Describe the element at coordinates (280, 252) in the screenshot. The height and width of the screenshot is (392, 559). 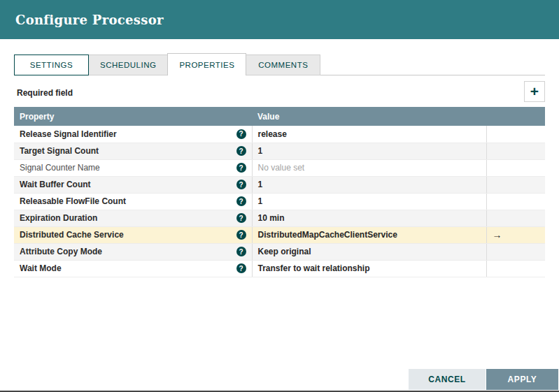
I see `table-row: Attribute Copy Mode ? Keep original` at that location.